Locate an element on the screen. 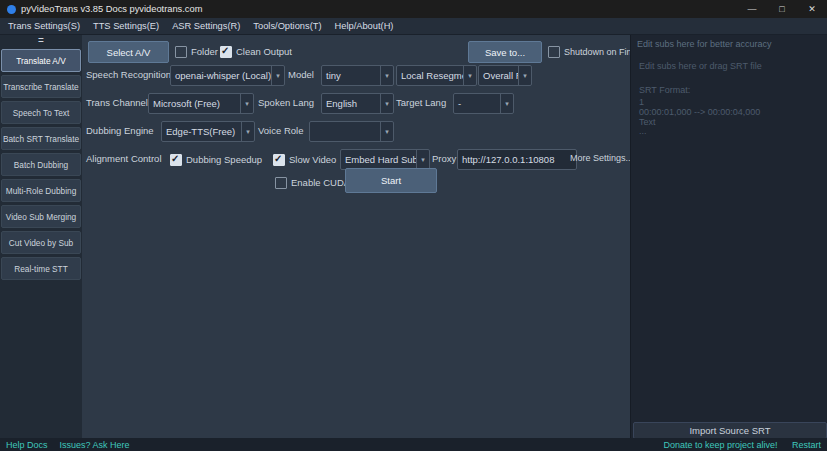 The height and width of the screenshot is (451, 827). embed-subs-value: Embed Hard Subs is located at coordinates (378, 160).